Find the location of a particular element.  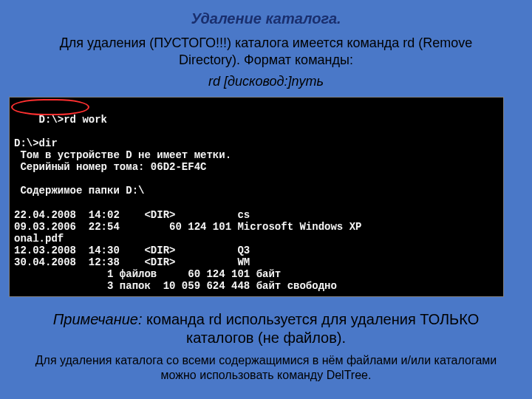

note-body: команда rd используется для удаления ТОЛ… is located at coordinates (311, 328).